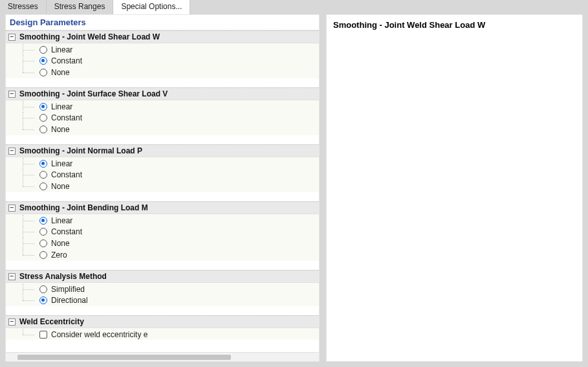  What do you see at coordinates (89, 37) in the screenshot?
I see `group-title: Smoothing - Joint Weld Shear Load W` at bounding box center [89, 37].